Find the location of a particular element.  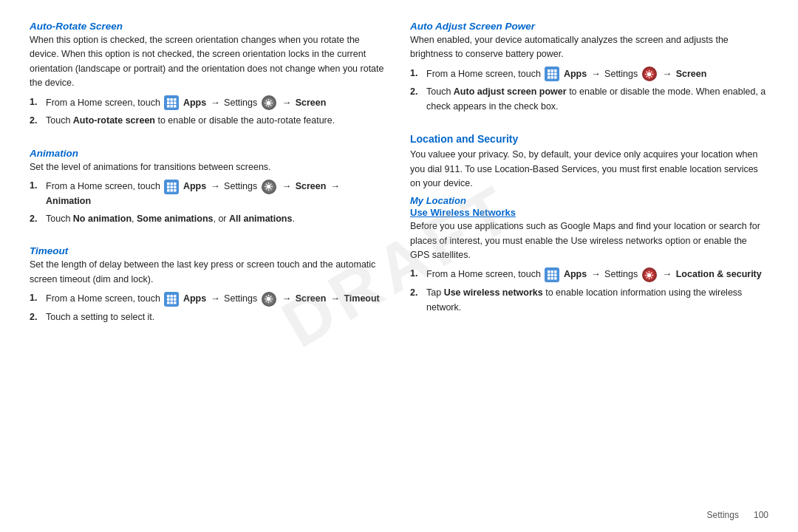

timeout-step-2: 2. Touch a setting to select it. is located at coordinates (208, 318).